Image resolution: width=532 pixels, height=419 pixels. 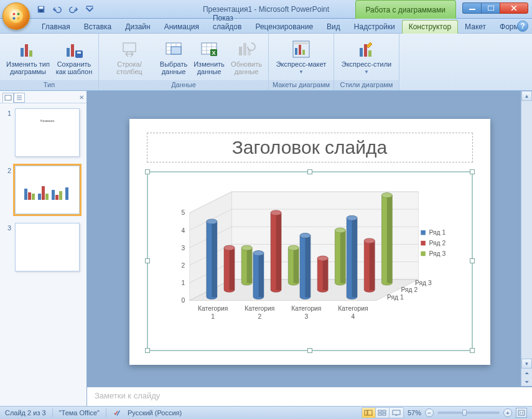 I want to click on edit-data-icon: X, so click(x=209, y=49).